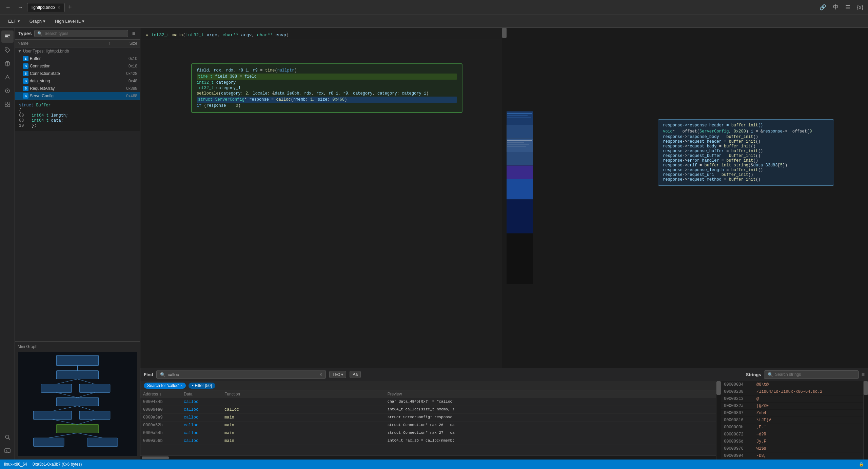 This screenshot has height=469, width=868. What do you see at coordinates (861, 464) in the screenshot?
I see `status-lock-icon: 🔒` at bounding box center [861, 464].